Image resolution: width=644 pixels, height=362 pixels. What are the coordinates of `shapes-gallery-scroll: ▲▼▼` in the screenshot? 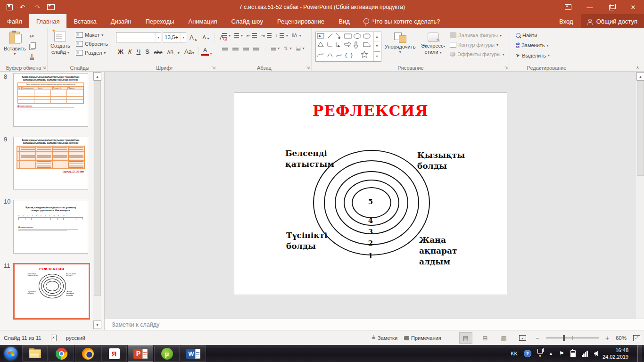 It's located at (377, 47).